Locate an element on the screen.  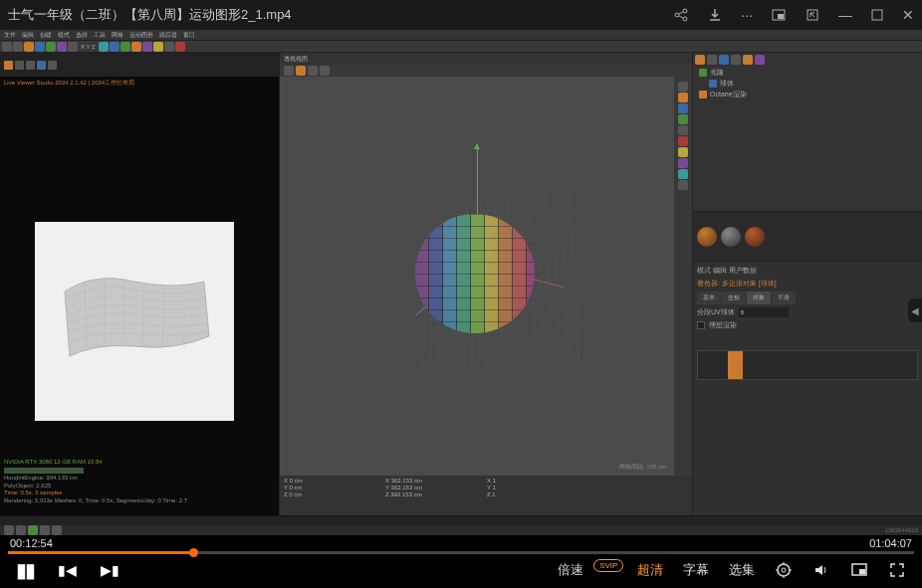
coord-z: Z 0 cm is located at coordinates (329, 494).